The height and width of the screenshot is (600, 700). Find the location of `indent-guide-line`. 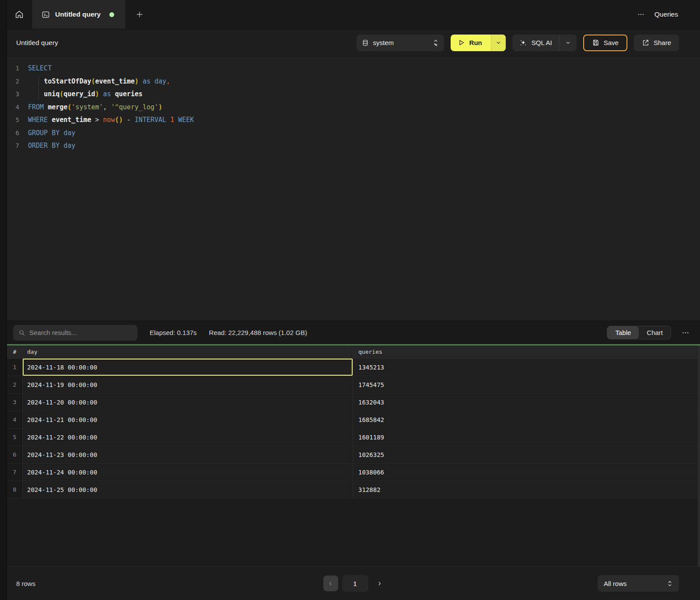

indent-guide-line is located at coordinates (38, 82).